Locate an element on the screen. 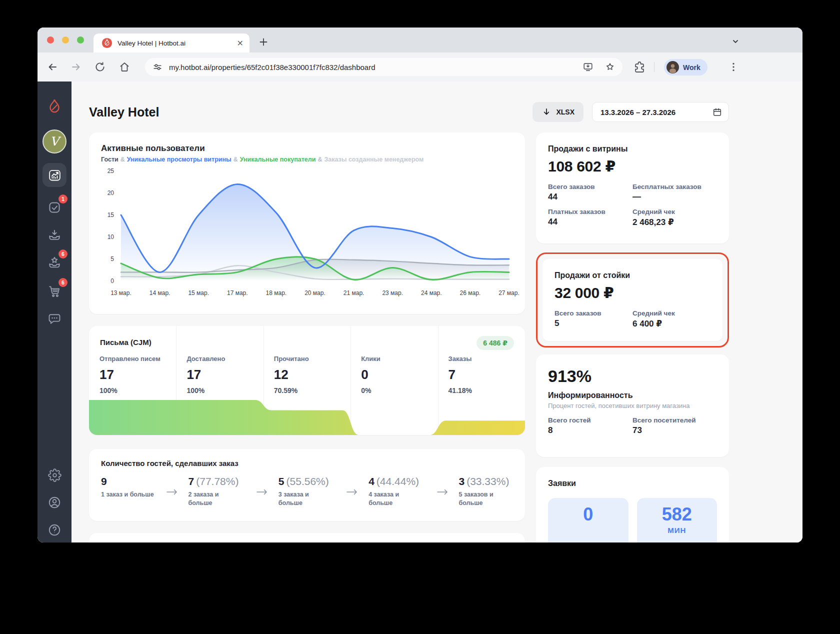  url-bar: my.hotbot.ai/properties/65f2c01f38e33000… is located at coordinates (384, 67).